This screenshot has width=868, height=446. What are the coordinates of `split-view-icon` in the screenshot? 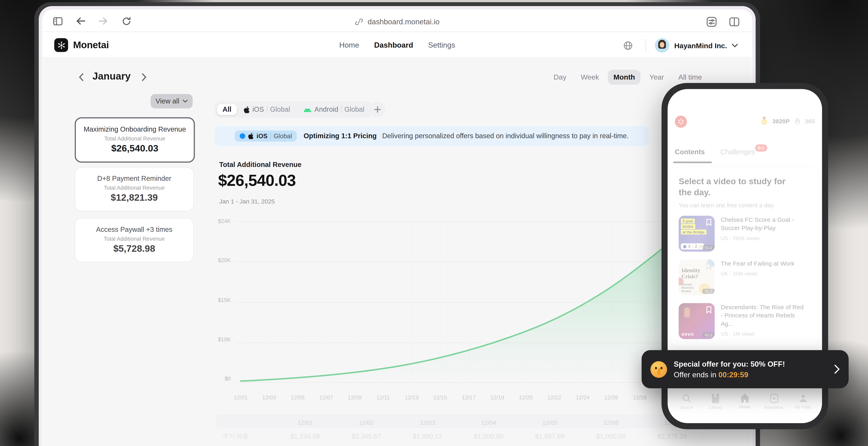 It's located at (734, 22).